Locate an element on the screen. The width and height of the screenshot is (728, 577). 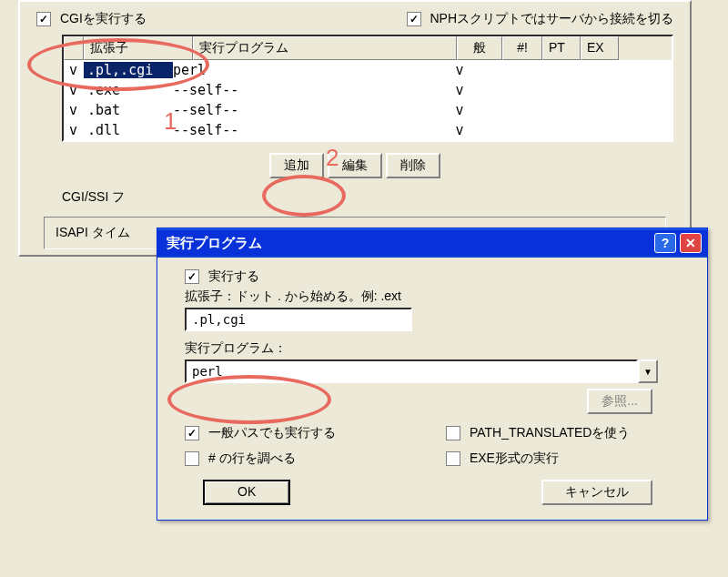
isapi-label: ISAPI タイム is located at coordinates (93, 232).